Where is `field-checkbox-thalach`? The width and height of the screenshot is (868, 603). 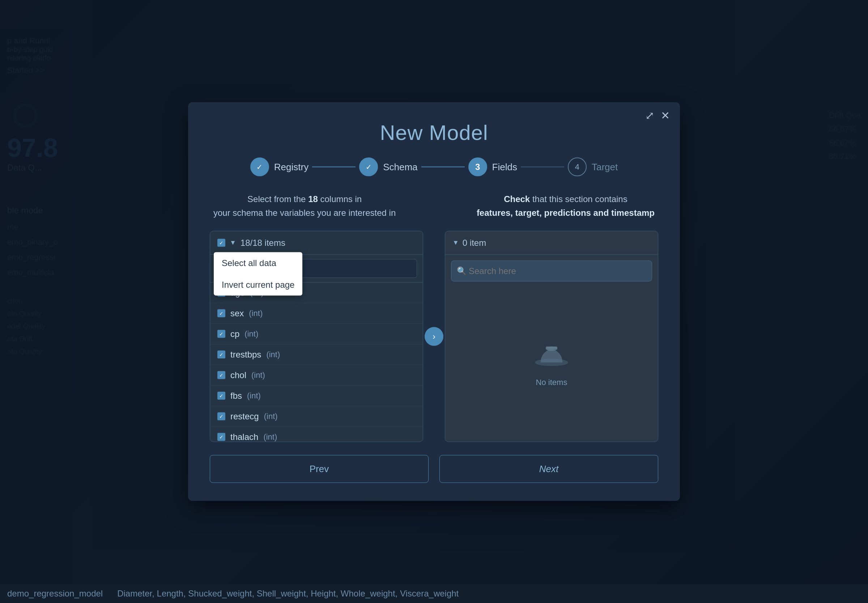 field-checkbox-thalach is located at coordinates (221, 437).